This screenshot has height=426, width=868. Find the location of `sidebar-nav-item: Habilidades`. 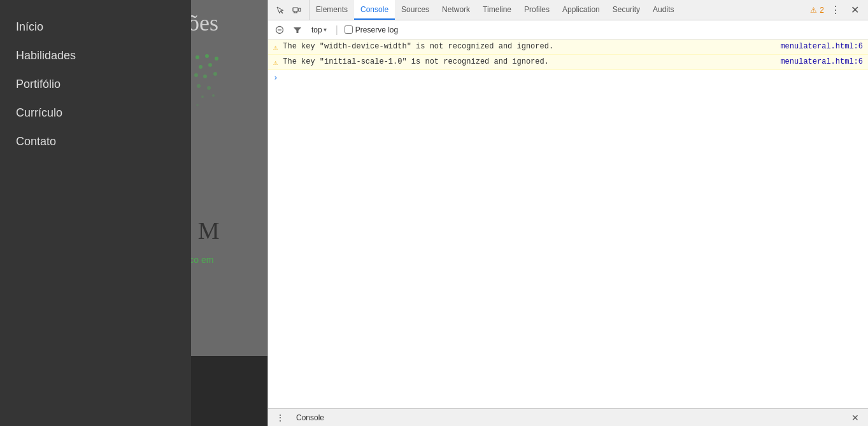

sidebar-nav-item: Habilidades is located at coordinates (96, 56).